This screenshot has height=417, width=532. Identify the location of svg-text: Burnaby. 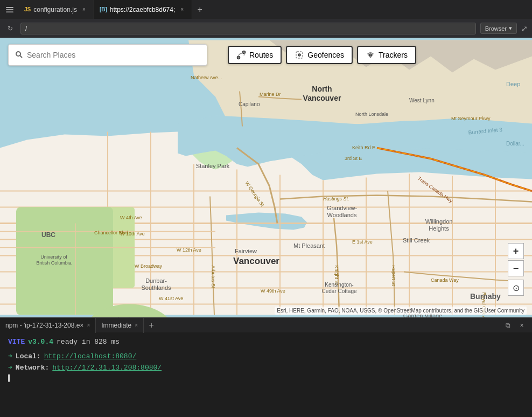
(486, 296).